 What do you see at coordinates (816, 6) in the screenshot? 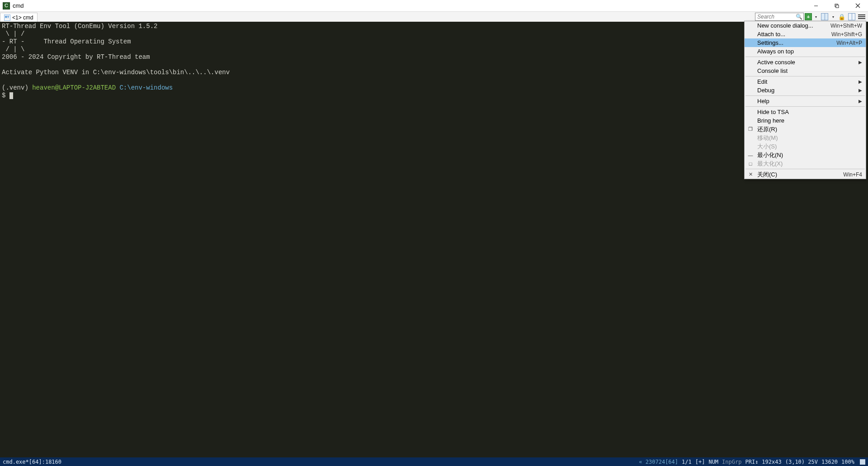
I see `minimize-button` at bounding box center [816, 6].